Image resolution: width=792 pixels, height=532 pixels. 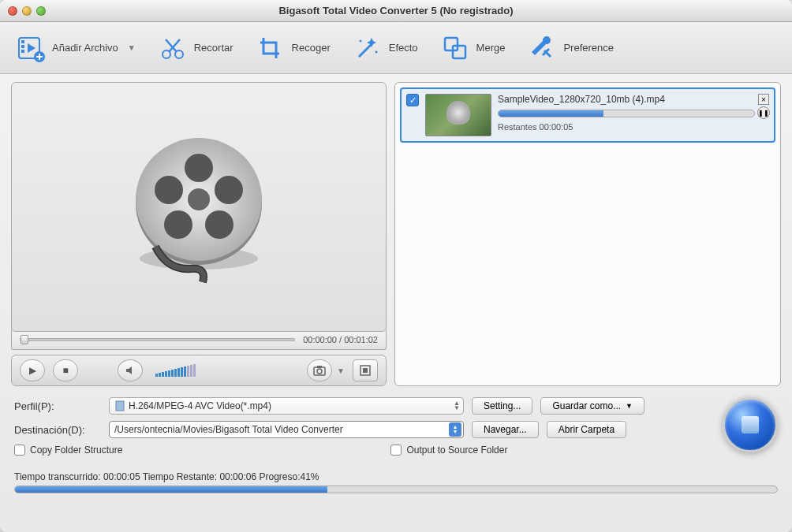 I want to click on copy-folder-structure-checkbox, so click(x=20, y=450).